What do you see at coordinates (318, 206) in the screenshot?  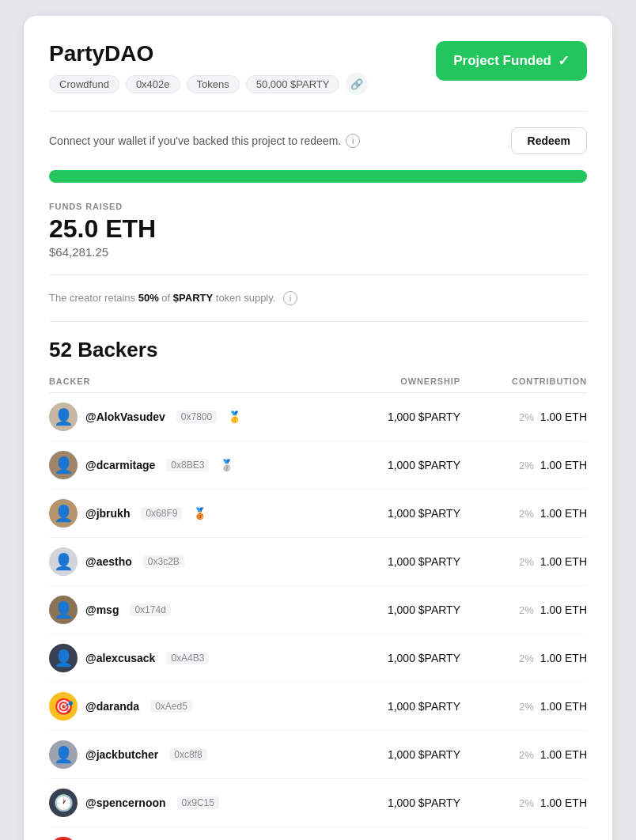 I see `funds-label: FUNDS RAISED` at bounding box center [318, 206].